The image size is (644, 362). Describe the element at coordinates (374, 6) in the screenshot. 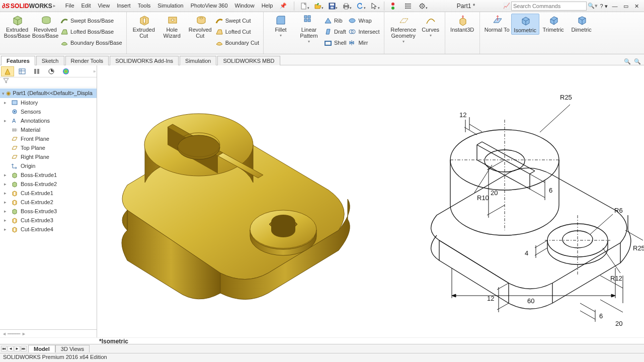

I see `select-button` at that location.